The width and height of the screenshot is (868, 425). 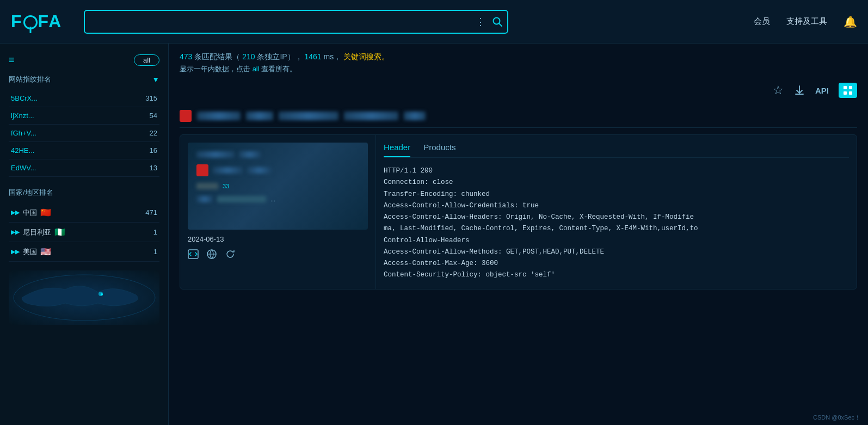 What do you see at coordinates (84, 298) in the screenshot?
I see `map-svg` at bounding box center [84, 298].